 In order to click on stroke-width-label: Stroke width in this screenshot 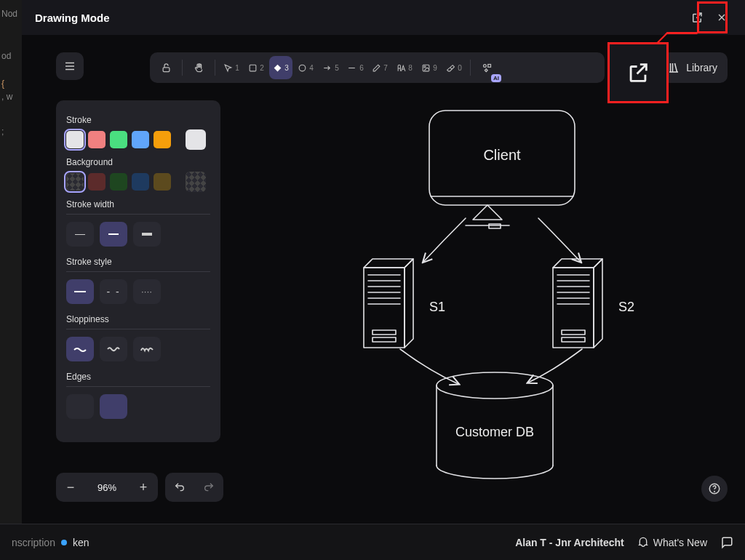, I will do `click(138, 204)`.